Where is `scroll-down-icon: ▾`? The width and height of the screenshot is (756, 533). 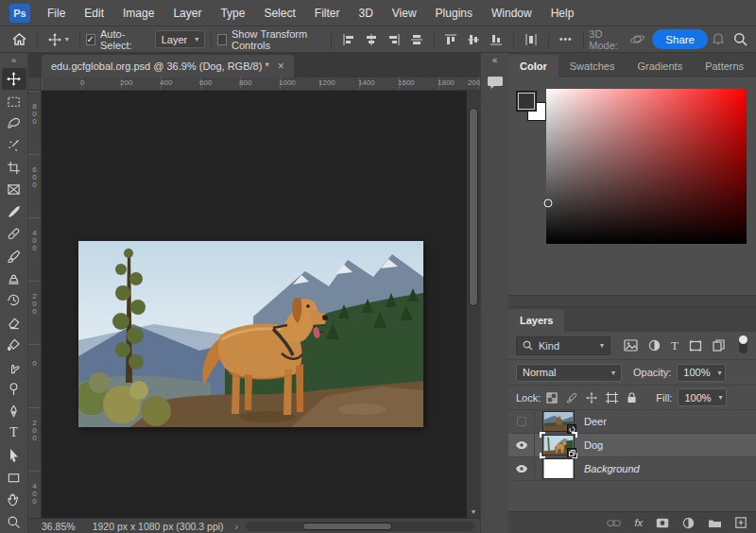 scroll-down-icon: ▾ is located at coordinates (473, 512).